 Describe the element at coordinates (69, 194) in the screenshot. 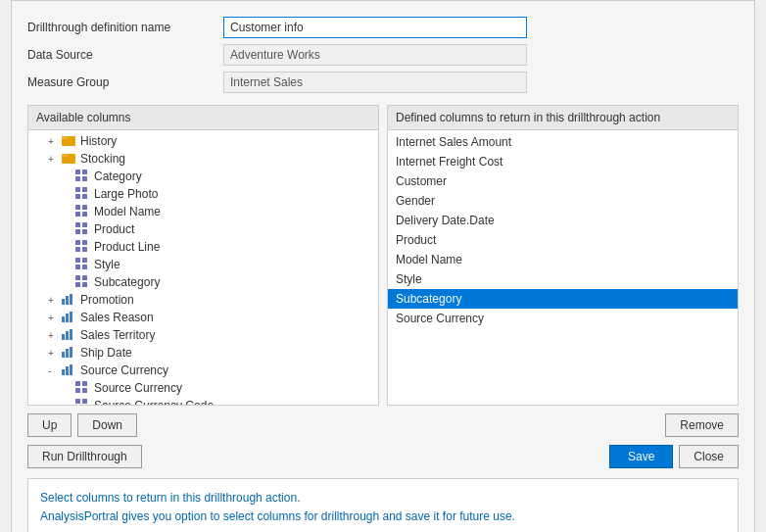

I see `expand-largephoto` at that location.